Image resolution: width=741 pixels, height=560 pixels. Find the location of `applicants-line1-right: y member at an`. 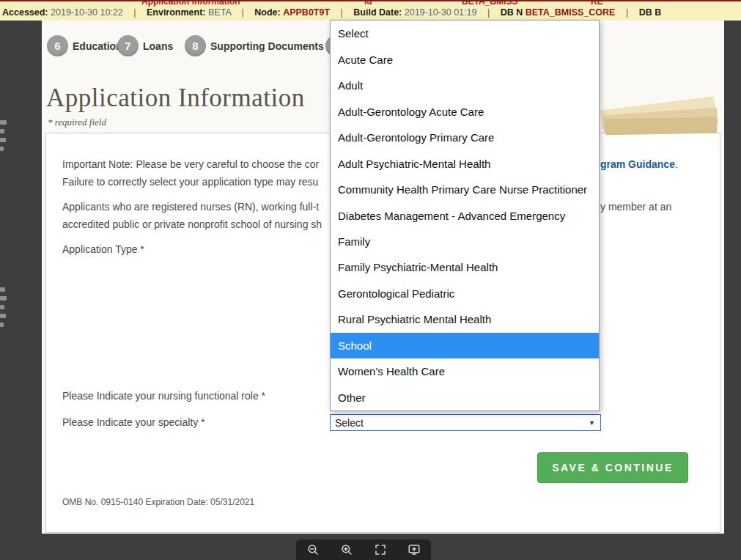

applicants-line1-right: y member at an is located at coordinates (636, 207).